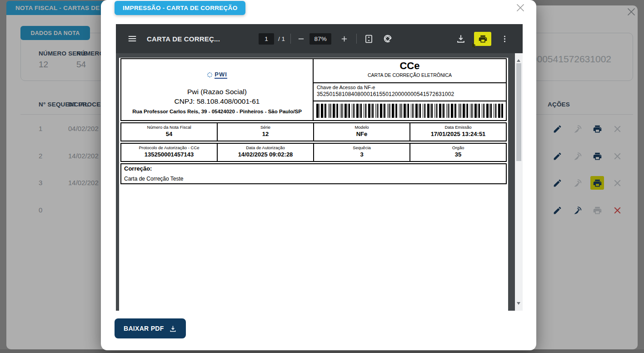  Describe the element at coordinates (410, 87) in the screenshot. I see `chave-label: Chave de Acesso da NF-e` at that location.